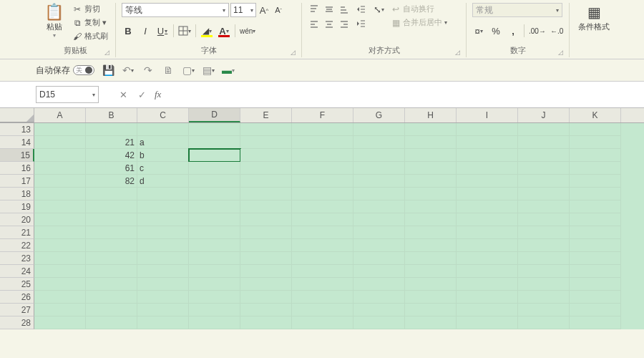 The height and width of the screenshot is (358, 644). I want to click on cell-J21, so click(544, 233).